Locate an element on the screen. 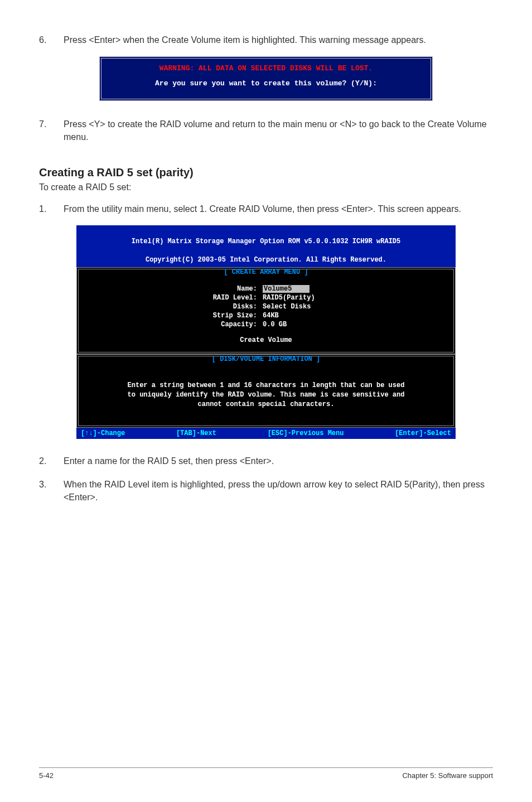 Image resolution: width=532 pixels, height=802 pixels. bios-title-line1: Intel(R) Matrix Storage Manager Option R… is located at coordinates (266, 241).